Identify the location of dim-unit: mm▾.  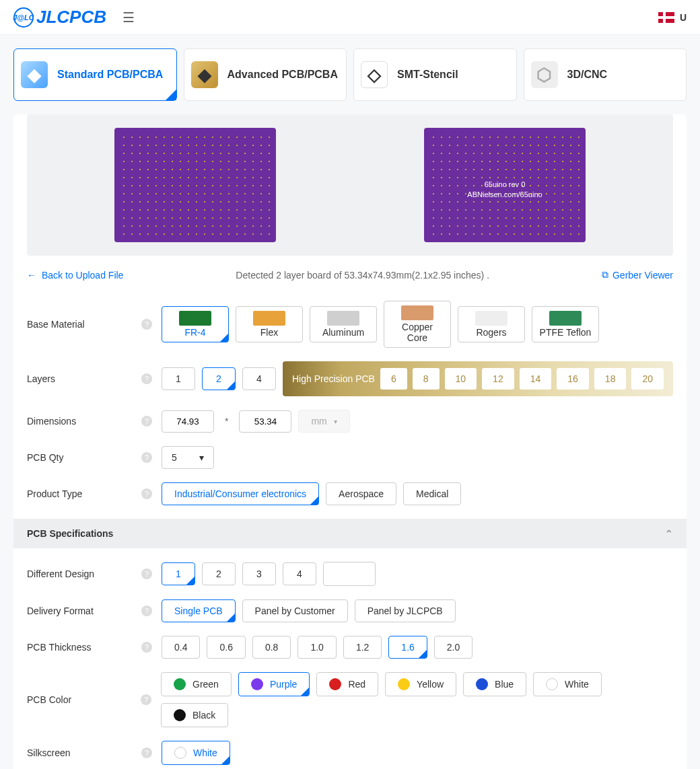
(324, 421).